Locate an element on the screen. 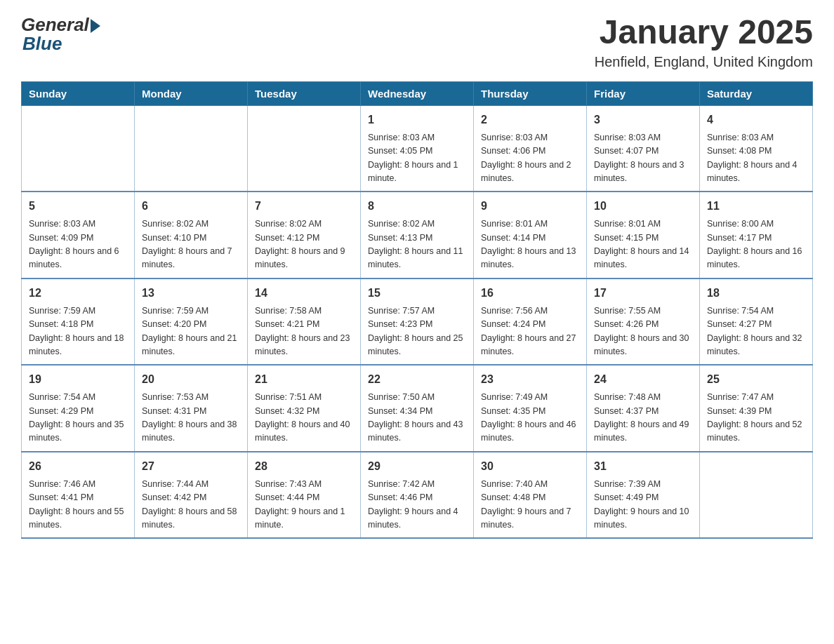  calendar-cell: 14Sunrise: 7:58 AM Sunset: 4:21 PM Dayli… is located at coordinates (305, 322).